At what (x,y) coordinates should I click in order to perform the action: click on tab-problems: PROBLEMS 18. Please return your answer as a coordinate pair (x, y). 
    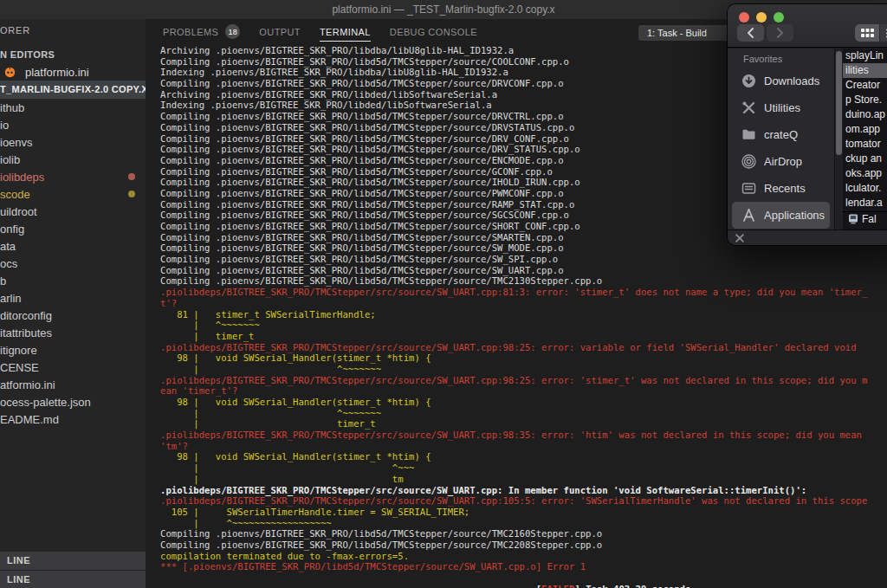
    Looking at the image, I should click on (201, 31).